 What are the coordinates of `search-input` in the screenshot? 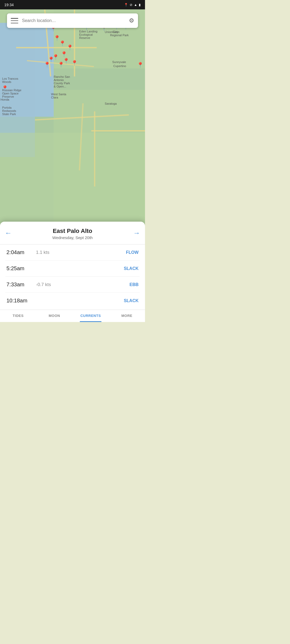 It's located at (75, 21).